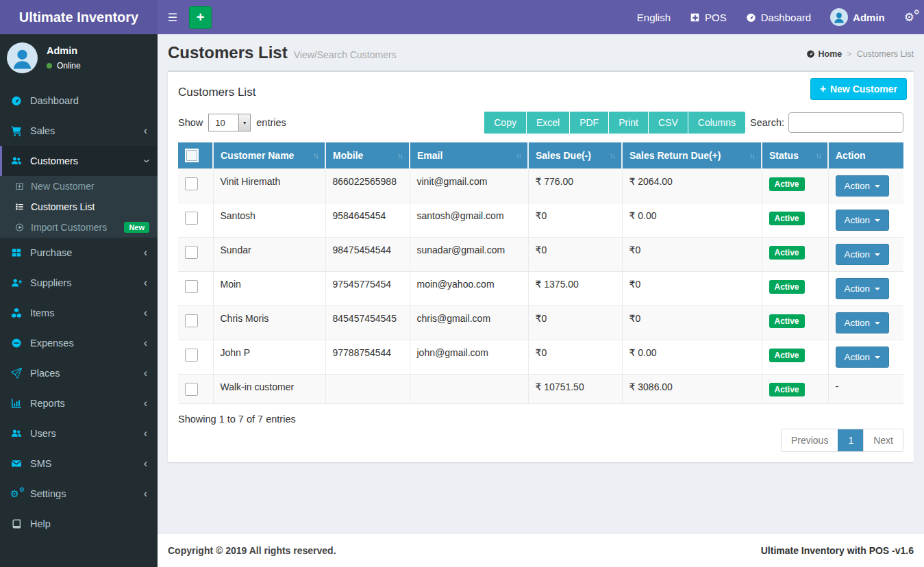 Image resolution: width=924 pixels, height=567 pixels. I want to click on nav-language: English, so click(653, 17).